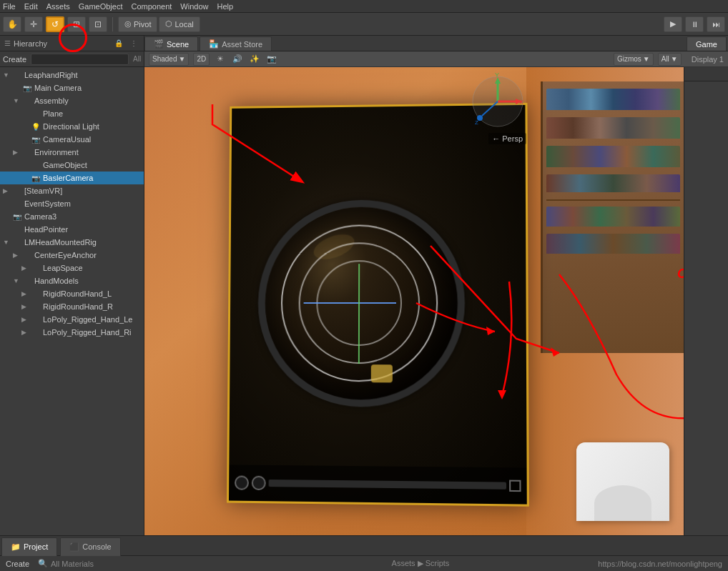 This screenshot has height=571, width=728. Describe the element at coordinates (179, 24) in the screenshot. I see `local-button: ⬡ Local` at that location.